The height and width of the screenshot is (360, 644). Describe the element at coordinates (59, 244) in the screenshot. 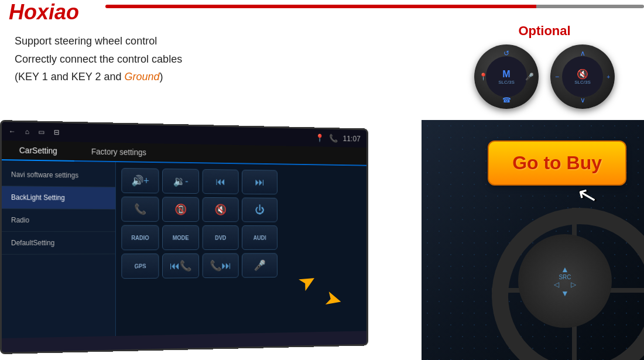

I see `nav-default: DefaultSetting` at that location.